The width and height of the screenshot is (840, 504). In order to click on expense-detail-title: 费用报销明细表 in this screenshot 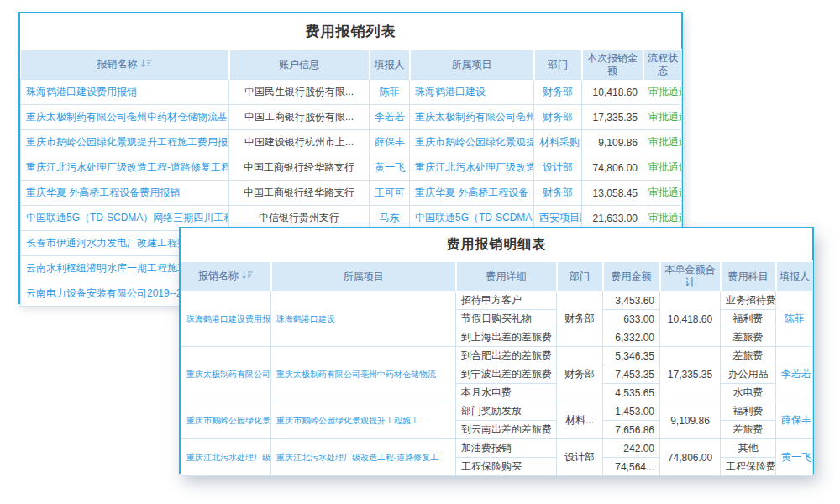, I will do `click(496, 244)`.